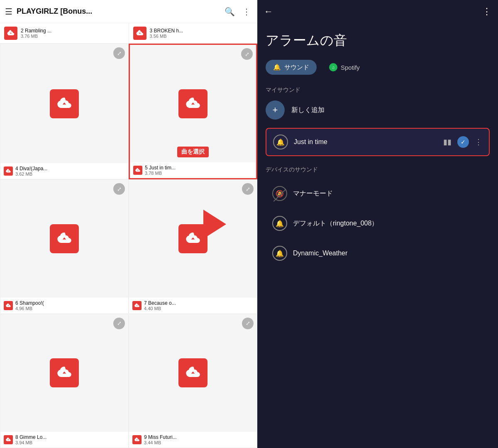 The width and height of the screenshot is (498, 448). What do you see at coordinates (31, 443) in the screenshot?
I see `tile-track-meta: 3.94 MB` at bounding box center [31, 443].